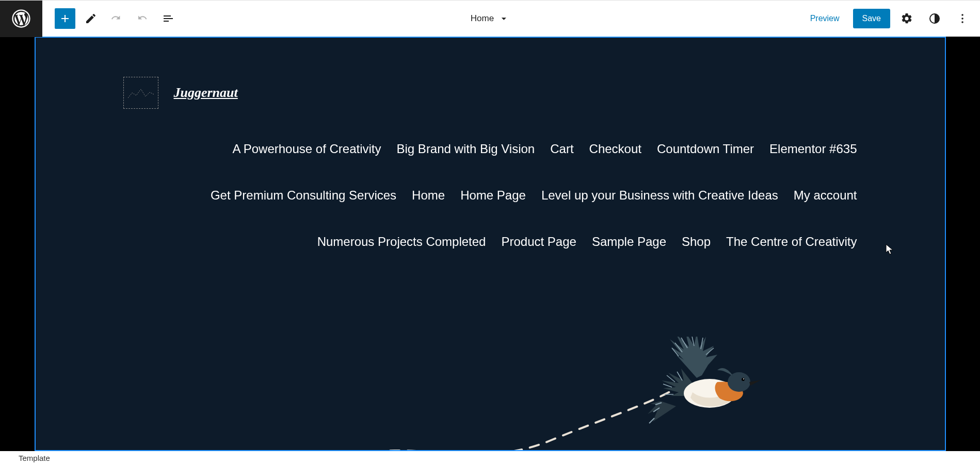  I want to click on wordpress-logo-button, so click(21, 19).